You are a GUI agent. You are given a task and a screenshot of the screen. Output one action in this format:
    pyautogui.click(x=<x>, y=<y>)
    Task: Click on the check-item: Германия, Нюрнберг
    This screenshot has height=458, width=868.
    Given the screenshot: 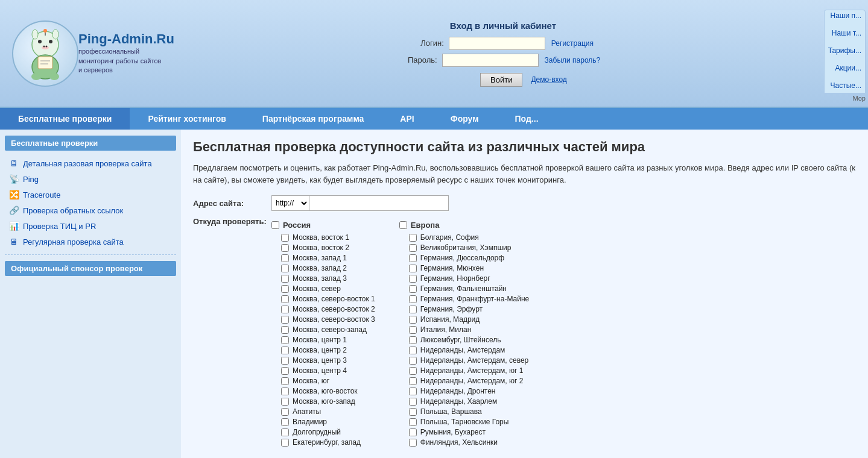 What is the action you would take?
    pyautogui.click(x=464, y=278)
    